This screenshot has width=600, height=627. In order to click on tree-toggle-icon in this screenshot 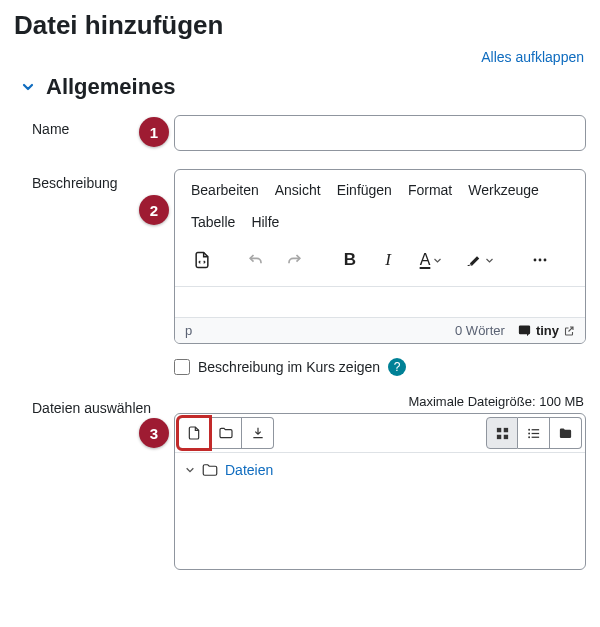, I will do `click(190, 470)`.